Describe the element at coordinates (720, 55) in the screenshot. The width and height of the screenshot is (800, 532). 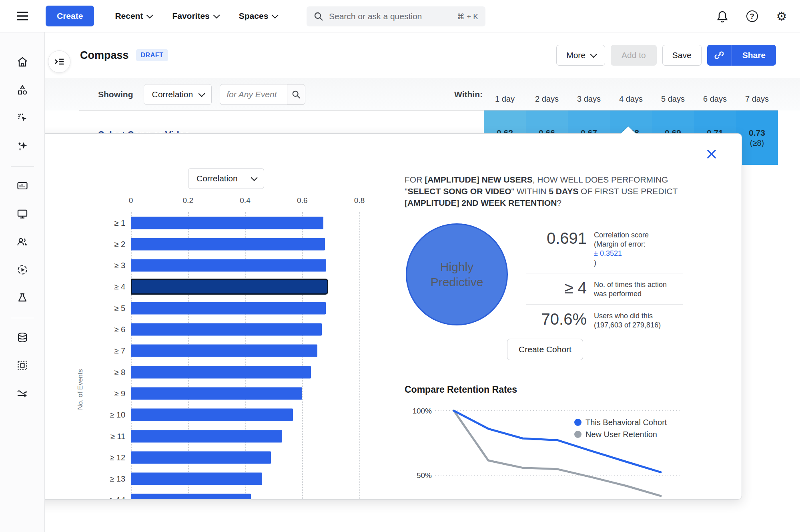
I see `copy-link-icon` at that location.